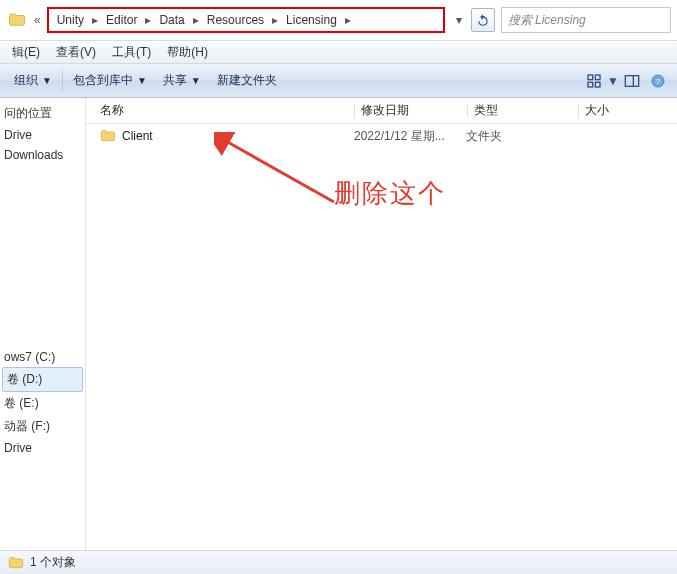 The height and width of the screenshot is (574, 677). I want to click on toolbar: 组织 ▼ 包含到库中 ▼ 共享 ▼ 新建文件夹 ▼ ?, so click(338, 81).